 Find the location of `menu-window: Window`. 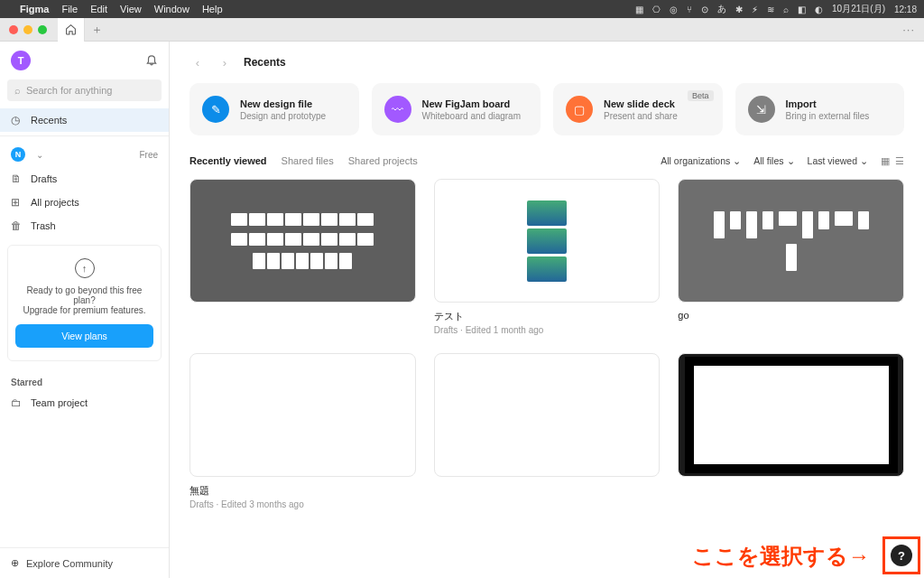

menu-window: Window is located at coordinates (171, 9).